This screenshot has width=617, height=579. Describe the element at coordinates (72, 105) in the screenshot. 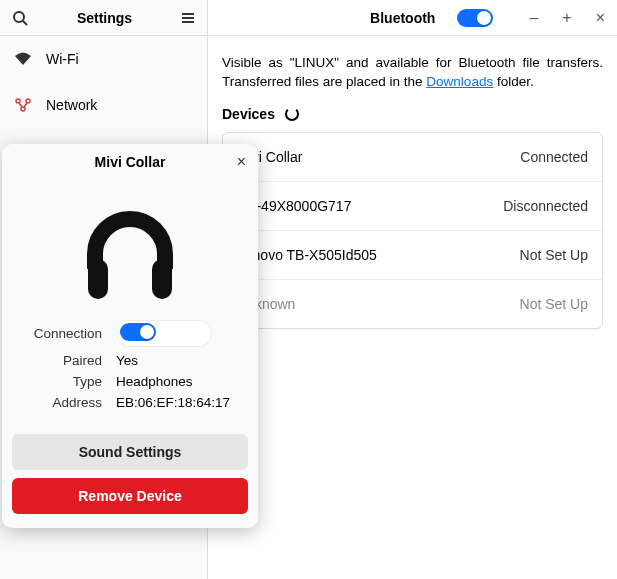

I see `sidebar-item-label: Network` at that location.